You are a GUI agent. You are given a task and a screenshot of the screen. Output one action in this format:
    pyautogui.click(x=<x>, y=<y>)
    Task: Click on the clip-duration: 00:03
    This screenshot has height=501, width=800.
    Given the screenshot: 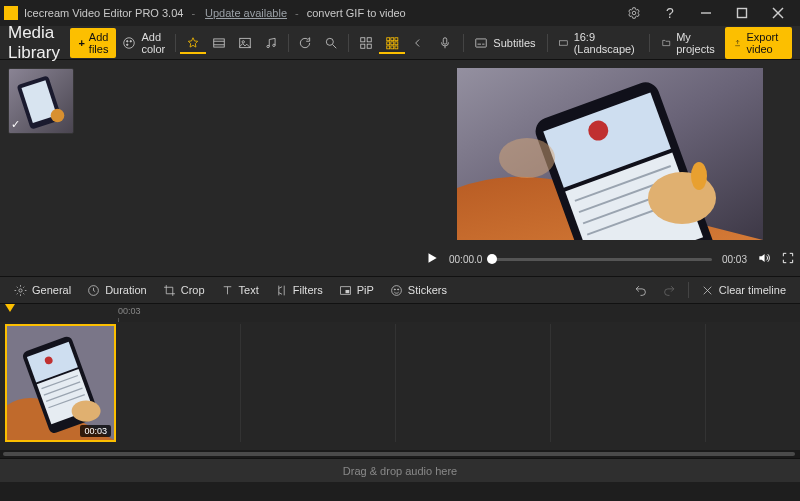 What is the action you would take?
    pyautogui.click(x=96, y=431)
    